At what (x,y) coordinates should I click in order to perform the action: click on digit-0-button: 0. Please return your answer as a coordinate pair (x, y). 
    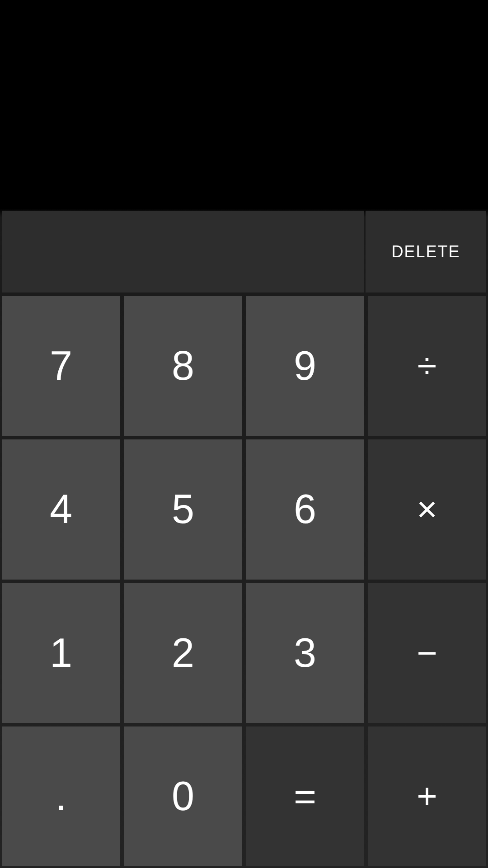
    Looking at the image, I should click on (183, 797).